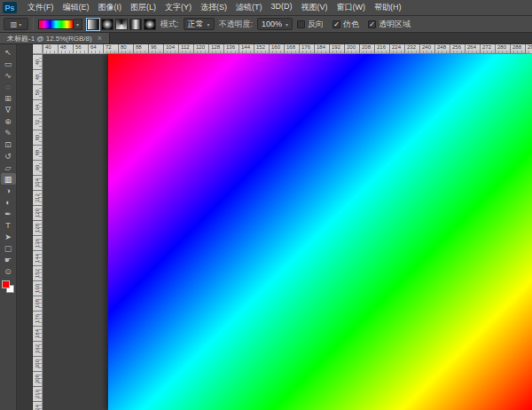  I want to click on blur-tool: ◑, so click(9, 190).